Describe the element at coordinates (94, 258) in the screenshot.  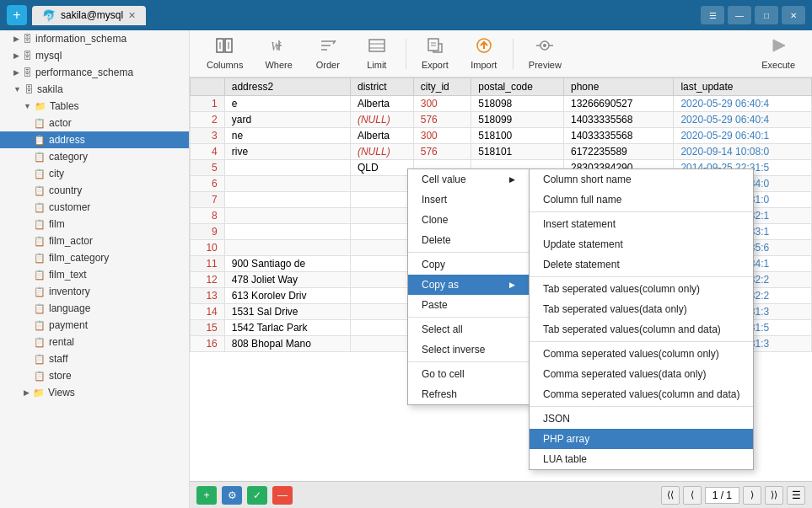
I see `sidebar-item-film_category: 📋 film_category` at that location.